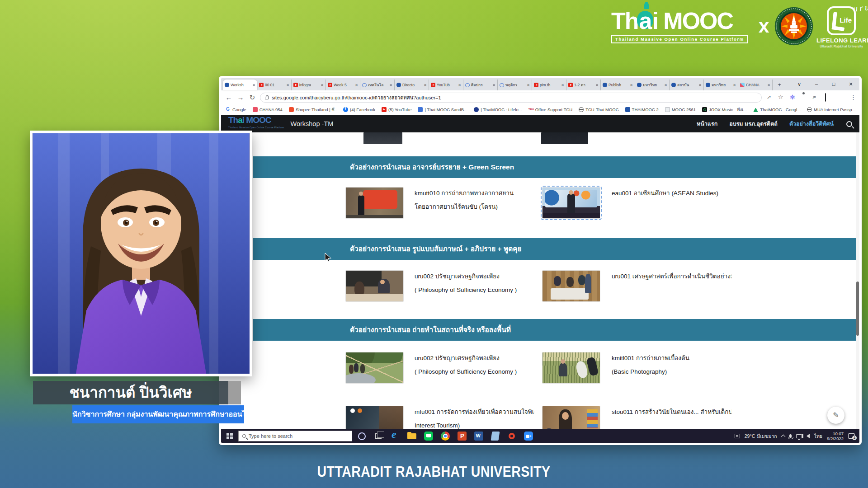 The image size is (868, 488). I want to click on edge-icon, so click(395, 436).